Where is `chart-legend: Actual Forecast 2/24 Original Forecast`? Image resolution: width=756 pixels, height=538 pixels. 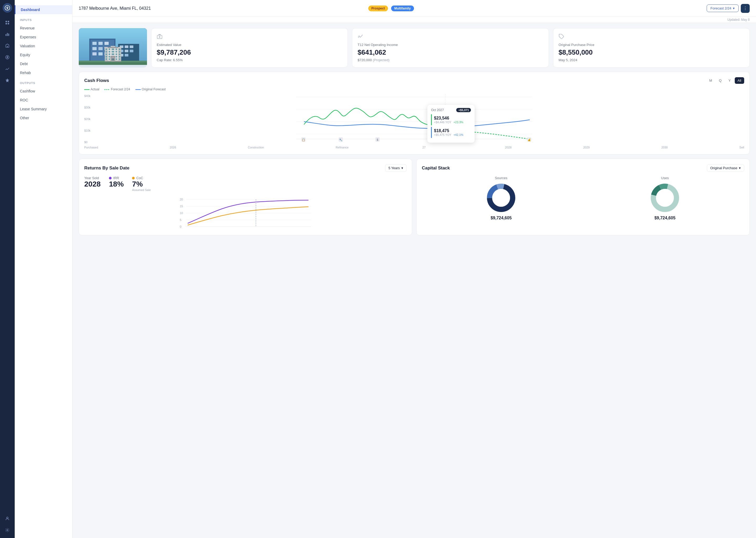 chart-legend: Actual Forecast 2/24 Original Forecast is located at coordinates (414, 89).